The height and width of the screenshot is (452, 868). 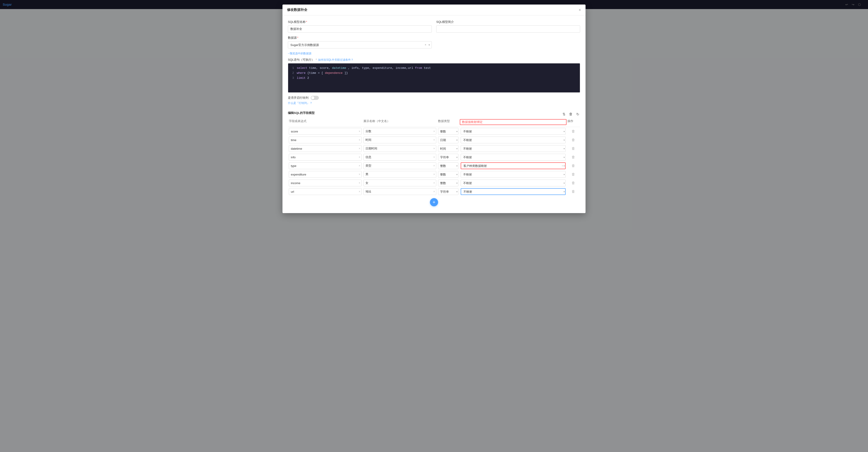 I want to click on delete-row-btn-2: 🗑, so click(x=574, y=148).